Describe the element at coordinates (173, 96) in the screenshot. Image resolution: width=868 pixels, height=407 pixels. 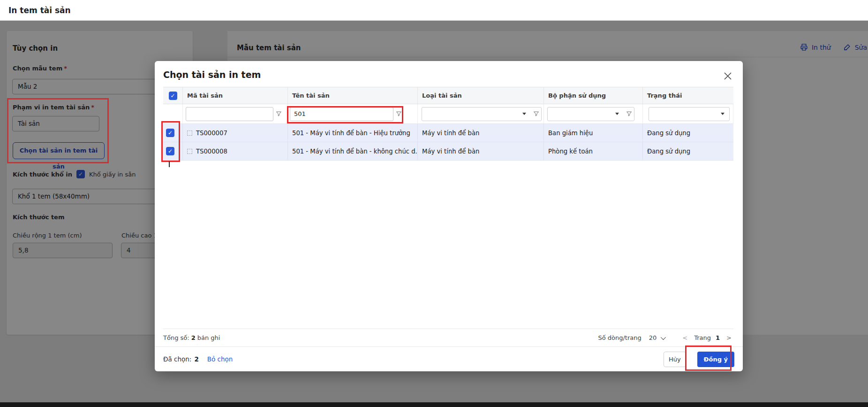
I see `select-all-cell` at that location.